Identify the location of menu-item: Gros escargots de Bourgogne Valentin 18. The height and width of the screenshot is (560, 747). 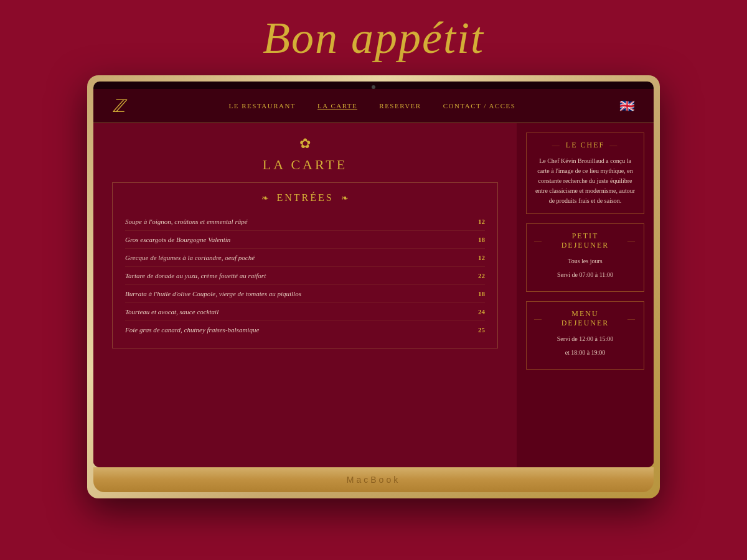
(305, 240).